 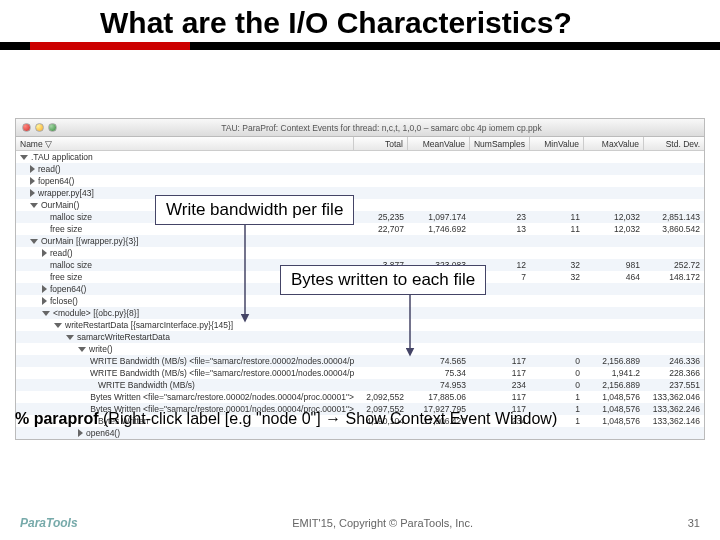 I want to click on tree-row: fclose(), so click(x=360, y=301).